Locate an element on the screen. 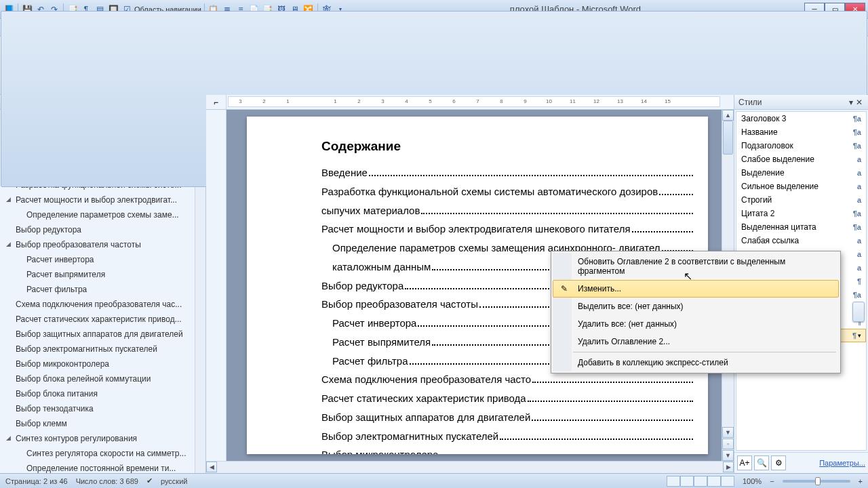 This screenshot has width=868, height=488. toc-line: Разработка функциональной схемы системы … is located at coordinates (508, 192).